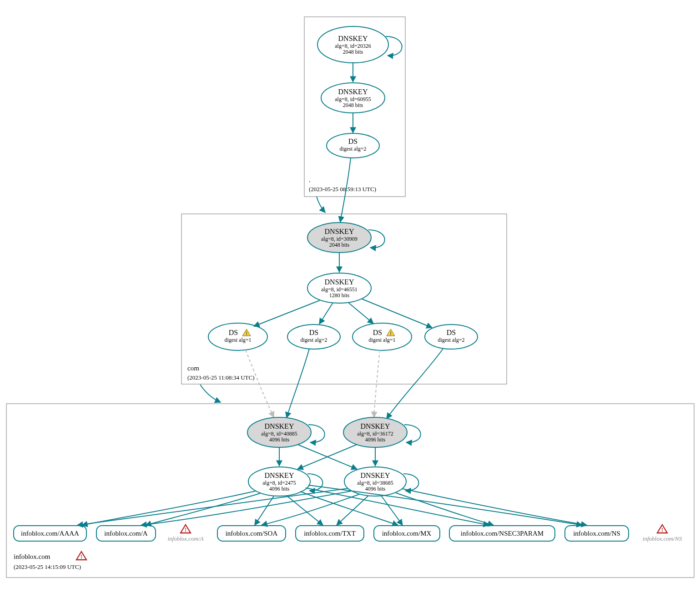 This screenshot has width=700, height=593. I want to click on svg-text: infoblox.com/AAAA, so click(50, 533).